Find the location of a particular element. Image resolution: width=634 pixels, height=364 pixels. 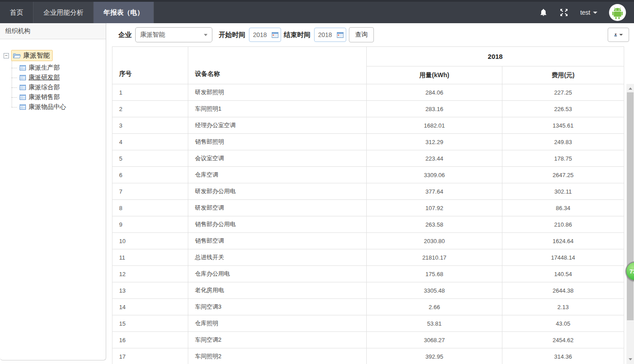

col-header-cost: 费用(元) is located at coordinates (563, 75).